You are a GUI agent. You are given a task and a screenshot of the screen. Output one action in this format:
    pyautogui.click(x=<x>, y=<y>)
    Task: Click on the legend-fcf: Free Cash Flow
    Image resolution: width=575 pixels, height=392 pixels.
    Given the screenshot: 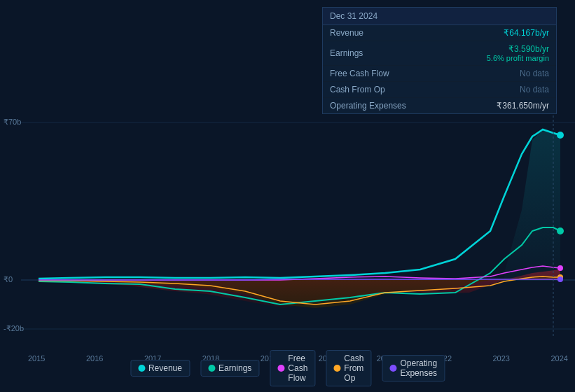 What is the action you would take?
    pyautogui.click(x=293, y=368)
    